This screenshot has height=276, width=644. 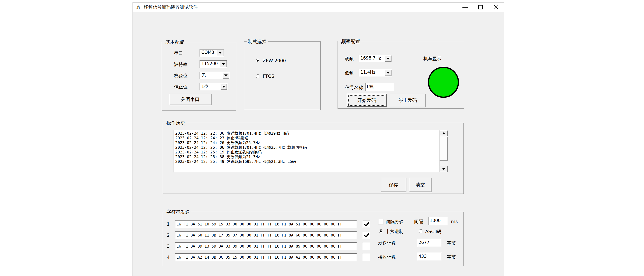 What do you see at coordinates (212, 53) in the screenshot?
I see `serial-port-combobox: COM3` at bounding box center [212, 53].